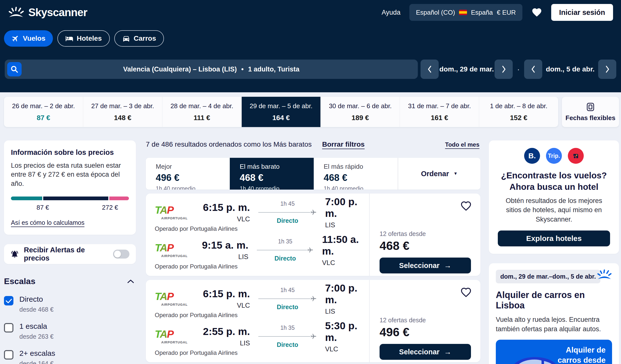 This screenshot has height=364, width=621. Describe the element at coordinates (356, 174) in the screenshot. I see `sort-tab-mas-rapido: El más rápido 468 € 1h 40 promedio` at that location.